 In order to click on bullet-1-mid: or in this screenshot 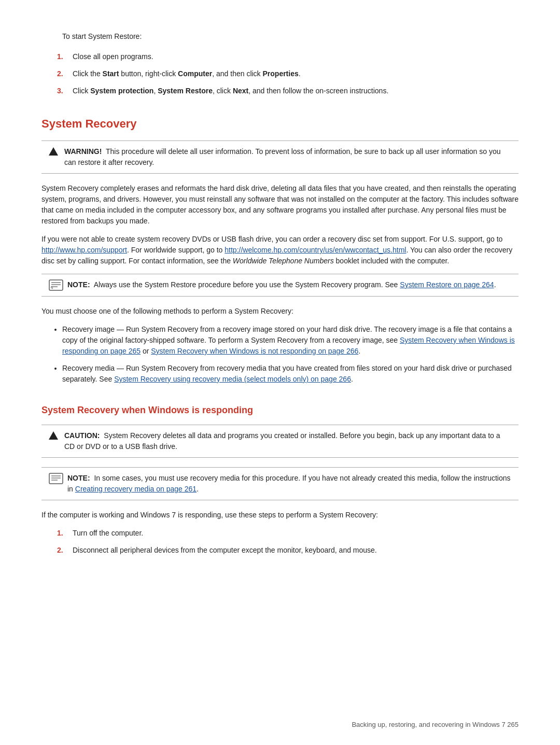, I will do `click(146, 351)`.